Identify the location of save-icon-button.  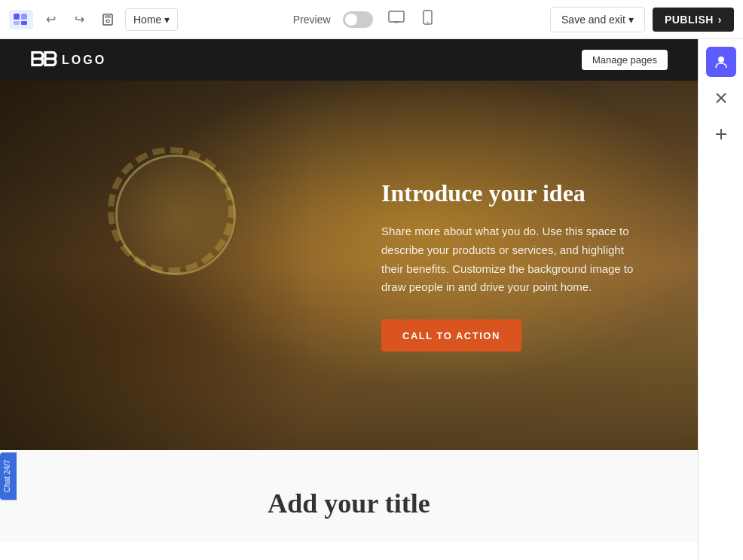
(108, 20).